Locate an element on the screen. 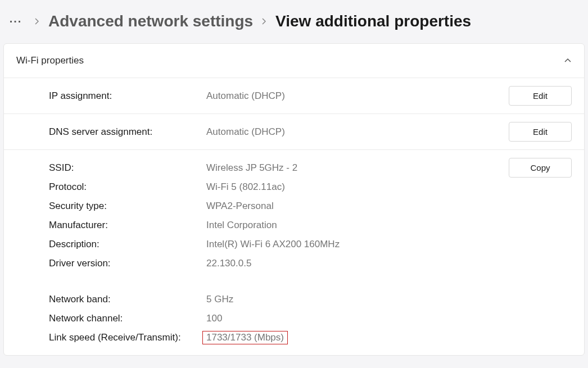 The image size is (588, 368). description-row: Description: Intel(R) Wi-Fi 6 AX200 160M… is located at coordinates (310, 244).